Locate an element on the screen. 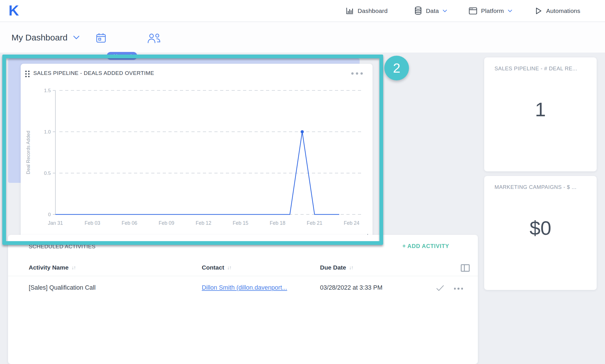 Image resolution: width=605 pixels, height=364 pixels. top-nav-bar: K Dashboard Data Platform is located at coordinates (302, 11).